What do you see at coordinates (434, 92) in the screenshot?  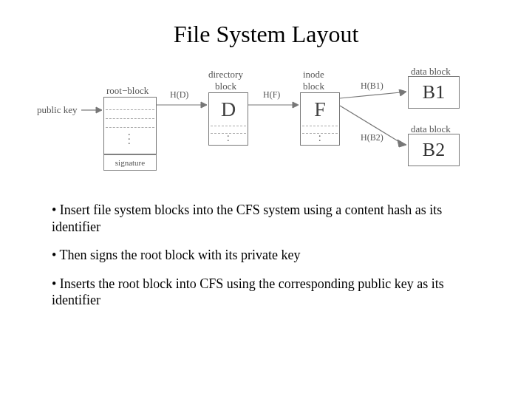 I see `b1-letter: B1` at bounding box center [434, 92].